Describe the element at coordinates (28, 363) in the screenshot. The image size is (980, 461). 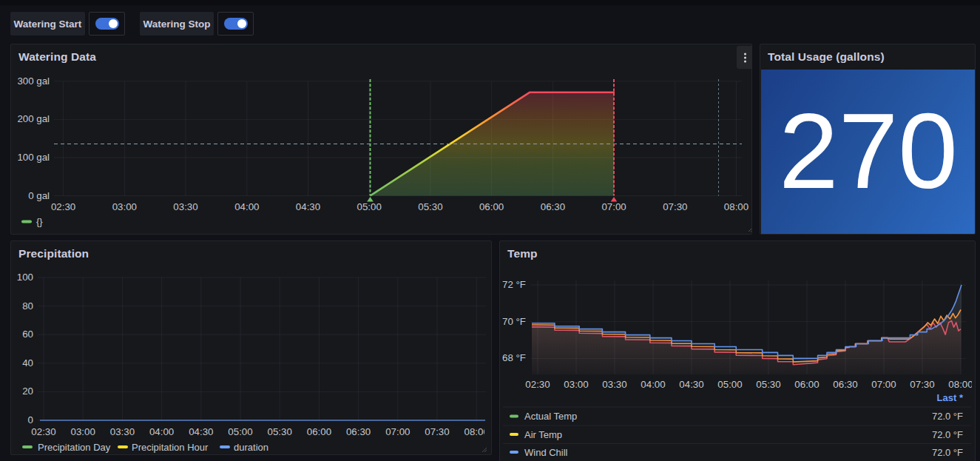
I see `svg-text: 40` at that location.